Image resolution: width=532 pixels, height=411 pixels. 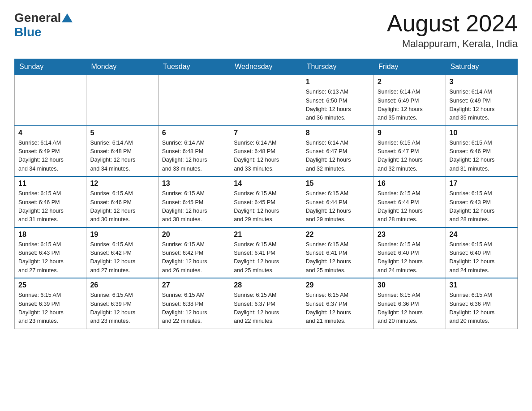 What do you see at coordinates (266, 151) in the screenshot?
I see `calendar-cell: 7Sunrise: 6:14 AMSunset: 6:48 PMDaylight…` at bounding box center [266, 151].